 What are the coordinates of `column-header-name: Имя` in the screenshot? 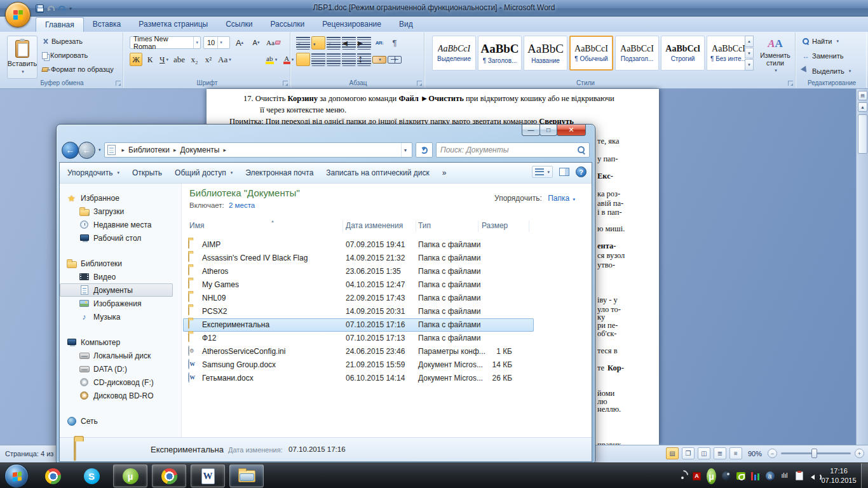 It's located at (197, 226).